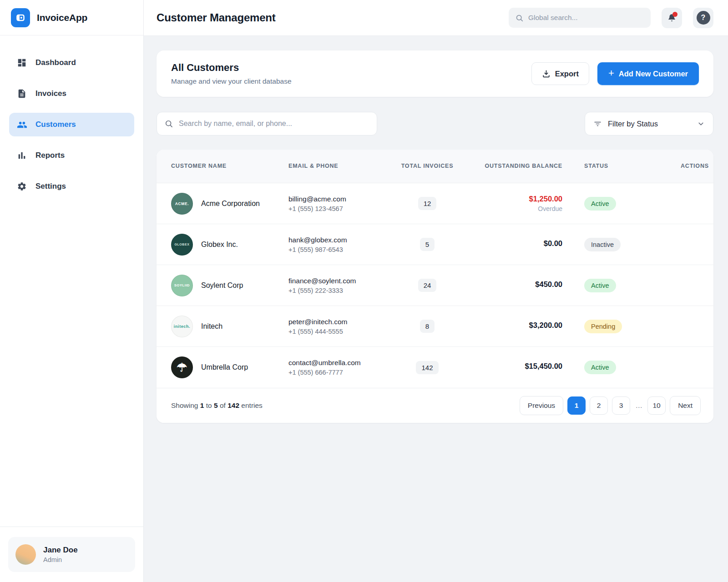 The height and width of the screenshot is (582, 728). I want to click on balance-cell: $450.00, so click(511, 286).